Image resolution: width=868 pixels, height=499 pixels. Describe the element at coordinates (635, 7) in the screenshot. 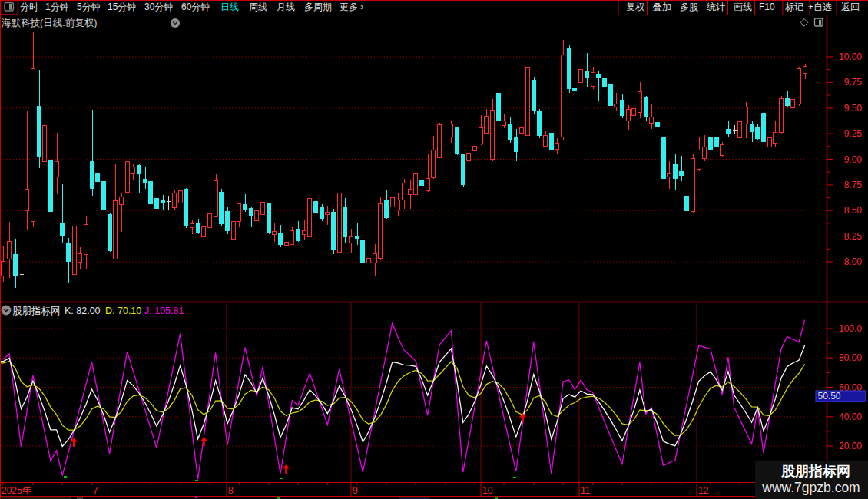

I see `svg-text: 复权` at that location.